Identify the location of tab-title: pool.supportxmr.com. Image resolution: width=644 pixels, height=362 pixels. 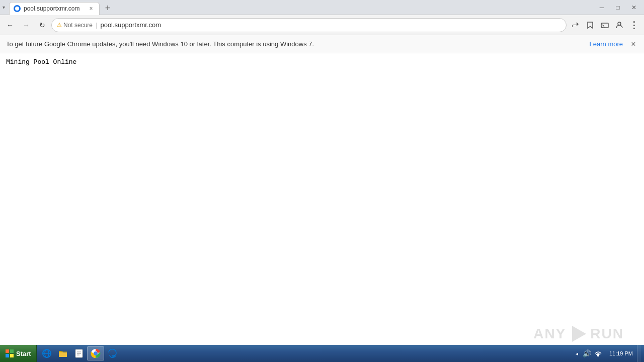
(54, 9).